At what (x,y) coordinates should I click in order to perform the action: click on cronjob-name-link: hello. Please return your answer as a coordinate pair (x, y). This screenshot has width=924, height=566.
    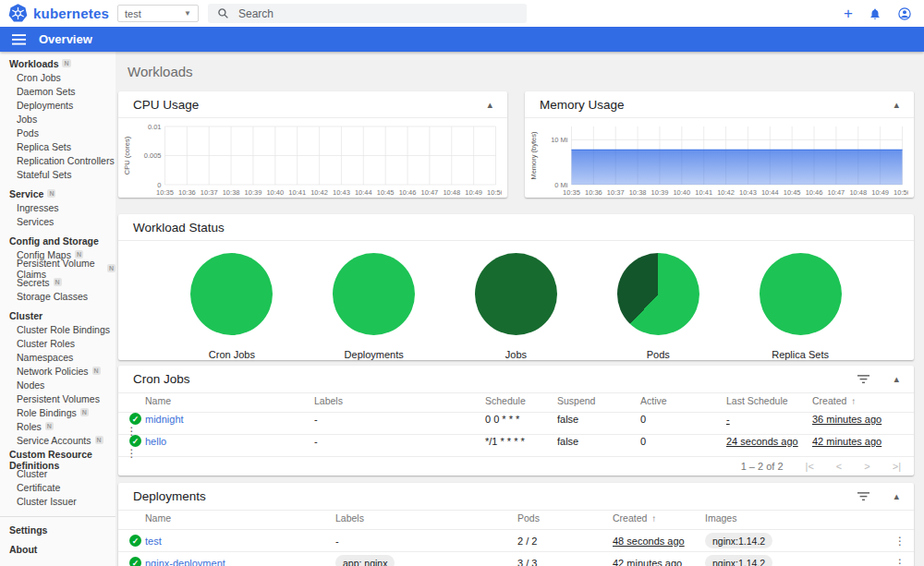
    Looking at the image, I should click on (229, 441).